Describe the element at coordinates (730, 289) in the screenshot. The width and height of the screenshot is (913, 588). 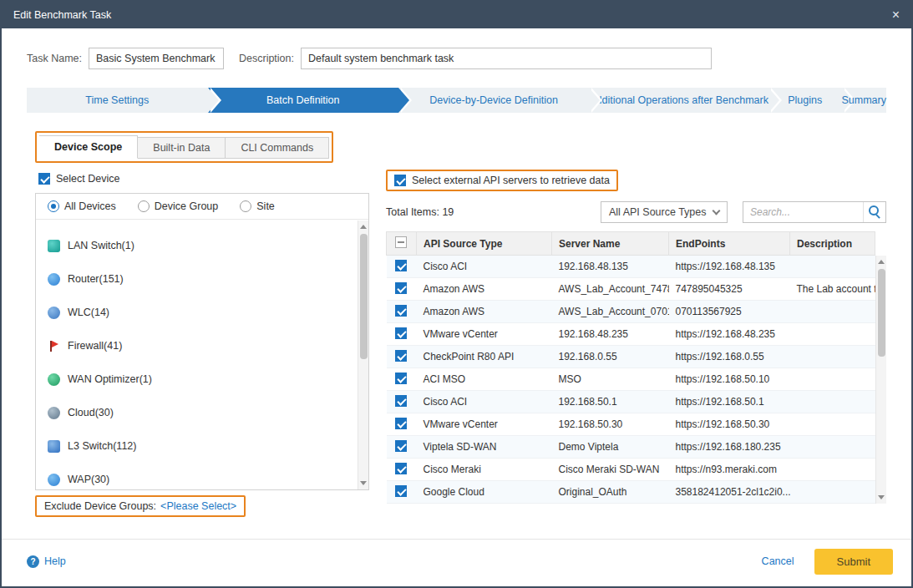
I see `cell-endpoints: 747895045325` at that location.